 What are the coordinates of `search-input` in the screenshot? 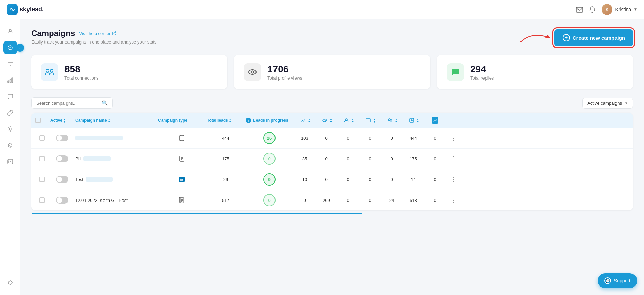 It's located at (68, 103).